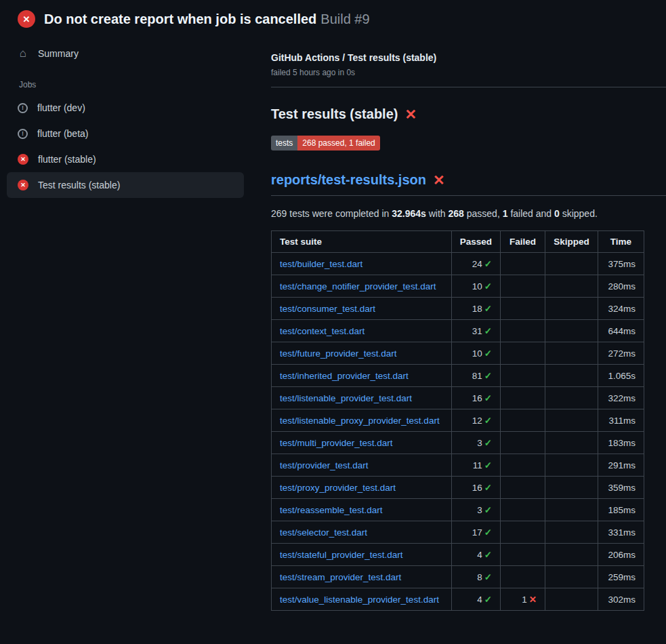 The image size is (666, 644). Describe the element at coordinates (23, 159) in the screenshot. I see `failed-icon: ✕` at that location.